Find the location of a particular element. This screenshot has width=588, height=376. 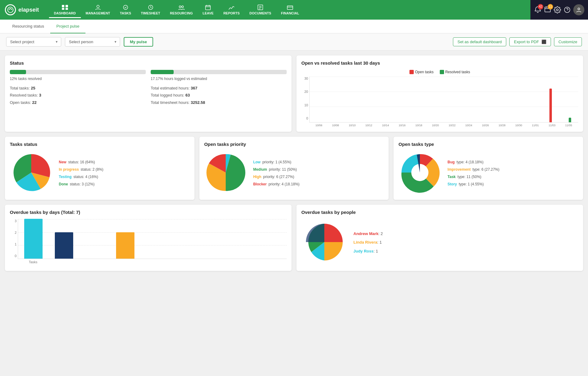

tab-project-pulse: Project pulse is located at coordinates (68, 26).